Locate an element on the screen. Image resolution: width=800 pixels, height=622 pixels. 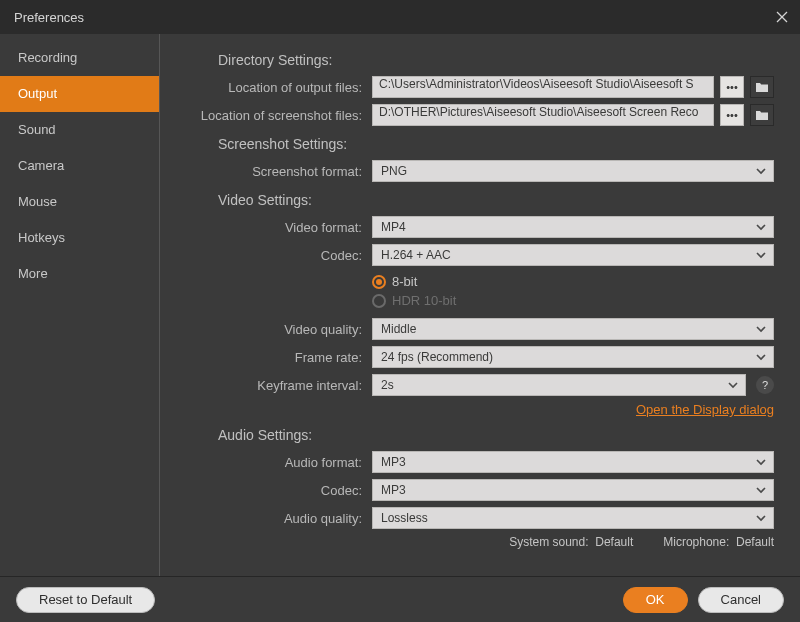
radio-label: 8-bit is located at coordinates (404, 282).